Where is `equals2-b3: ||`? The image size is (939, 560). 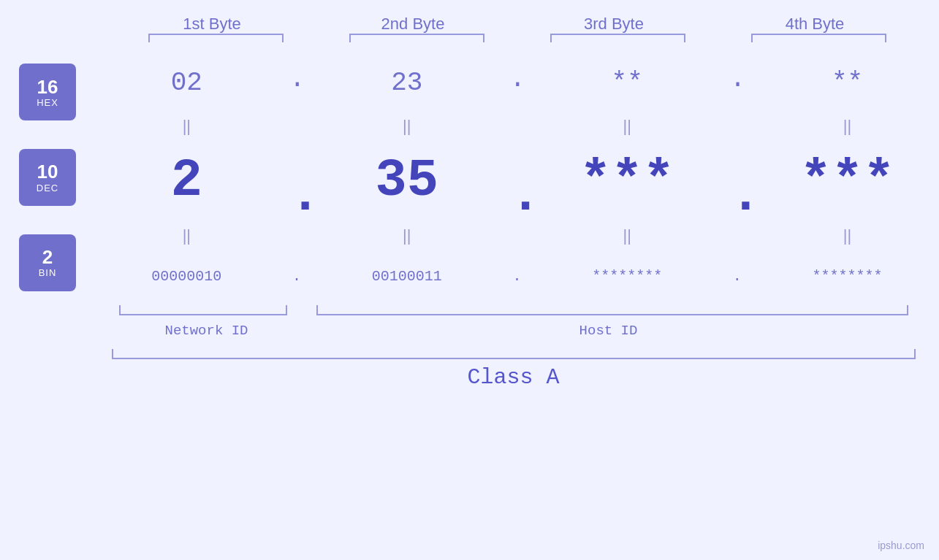 equals2-b3: || is located at coordinates (627, 236).